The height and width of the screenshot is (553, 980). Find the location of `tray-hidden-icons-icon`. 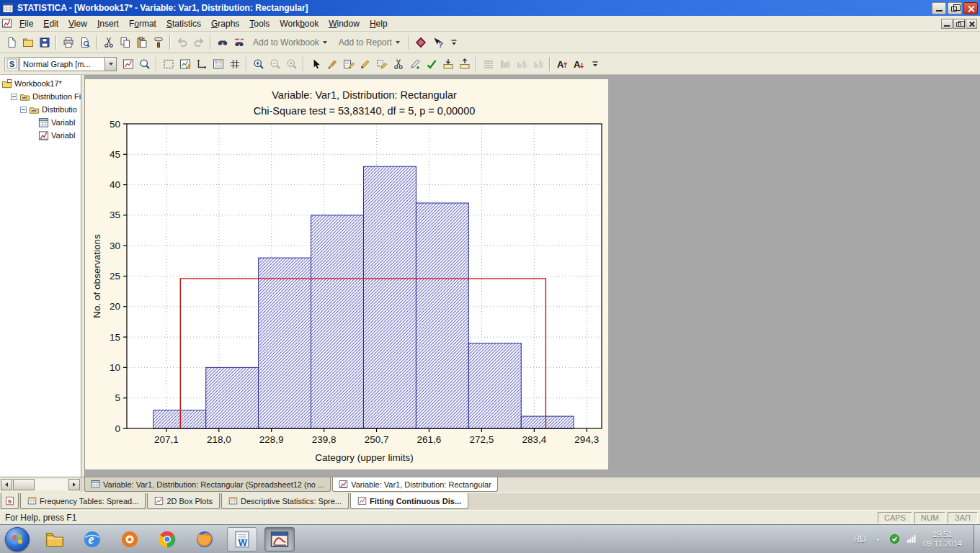

tray-hidden-icons-icon is located at coordinates (878, 539).